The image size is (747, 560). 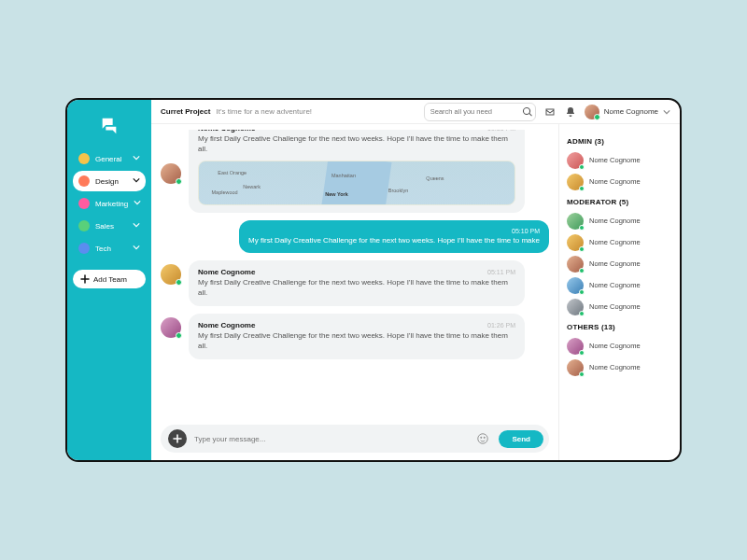 I want to click on search-input, so click(x=474, y=112).